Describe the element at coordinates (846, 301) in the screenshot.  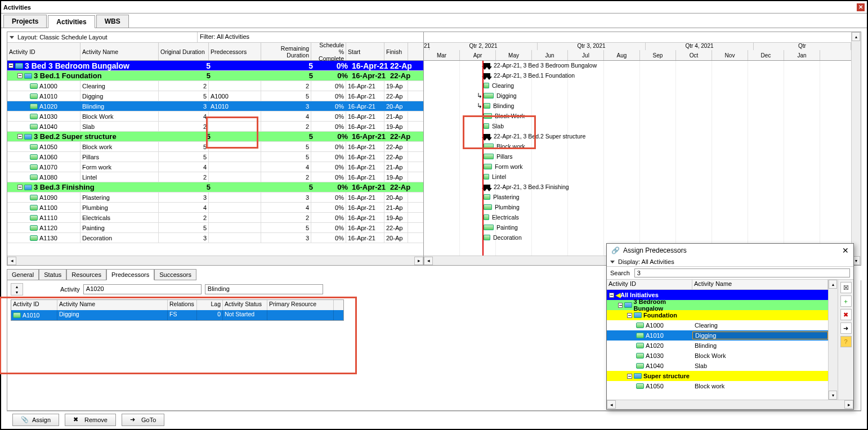
I see `dialog-add-button: ＋` at that location.